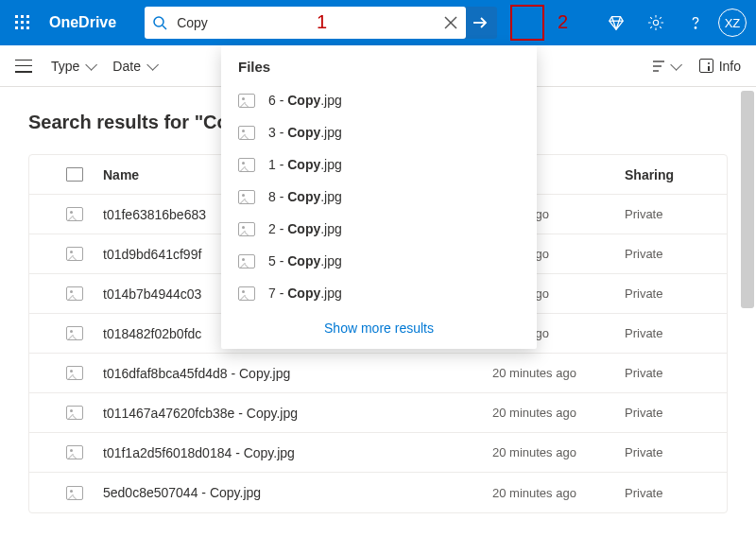  I want to click on suggestion-label: 1 - Copy.jpg, so click(305, 165).